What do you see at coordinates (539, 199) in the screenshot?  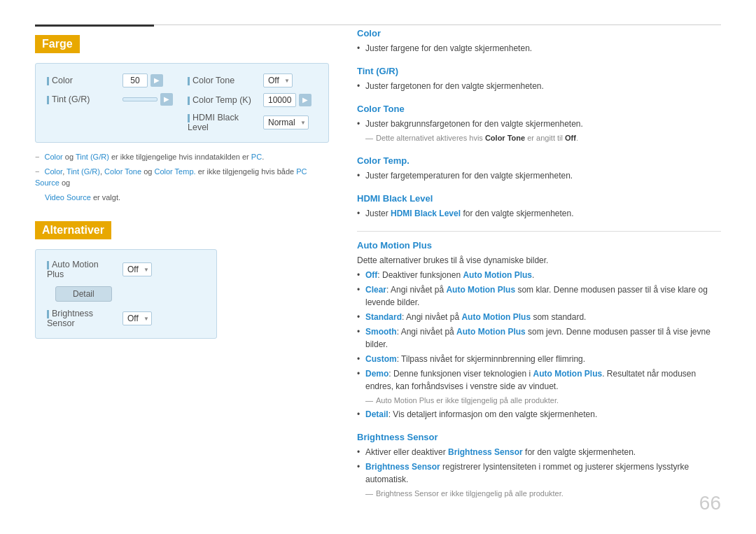 I see `right-hdmi-heading: HDMI Black Level` at bounding box center [539, 199].